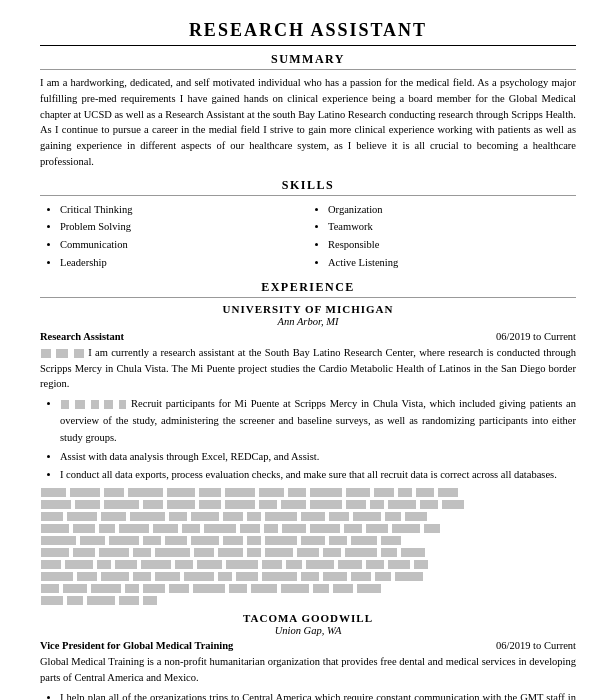 The width and height of the screenshot is (616, 700). I want to click on job-2-title-row: Vice President for Global Medical Traini…, so click(308, 646).